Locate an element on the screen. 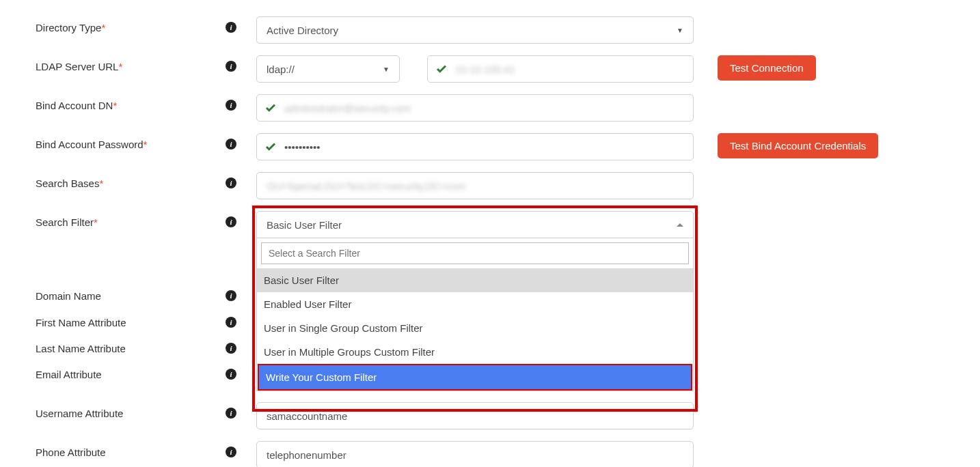 This screenshot has width=980, height=467. label-directory-type: Directory Type is located at coordinates (68, 27).